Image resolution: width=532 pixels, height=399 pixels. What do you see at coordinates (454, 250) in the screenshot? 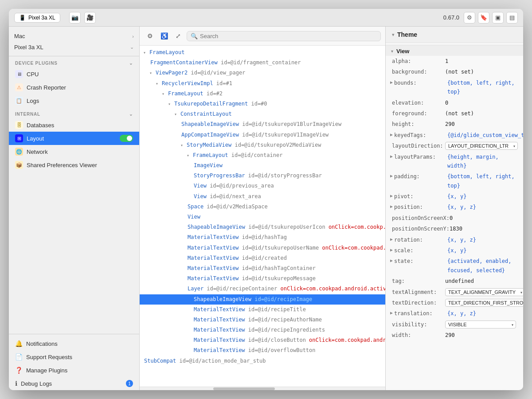
I see `prop-row: ▶ scale:{x, y}` at bounding box center [454, 250].